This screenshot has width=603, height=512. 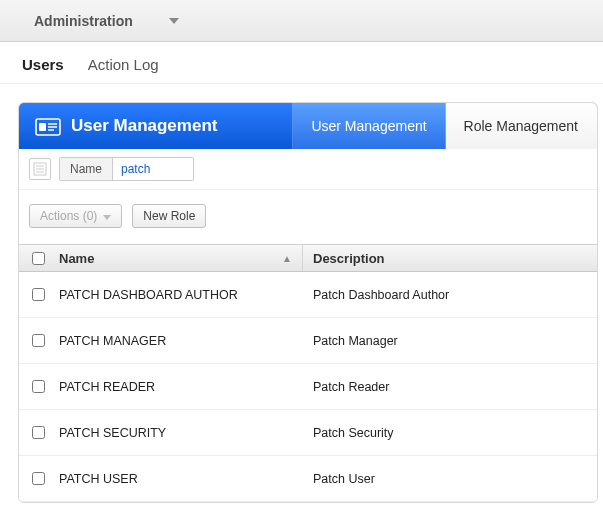 What do you see at coordinates (287, 258) in the screenshot?
I see `sort-asc-icon: ▲` at bounding box center [287, 258].